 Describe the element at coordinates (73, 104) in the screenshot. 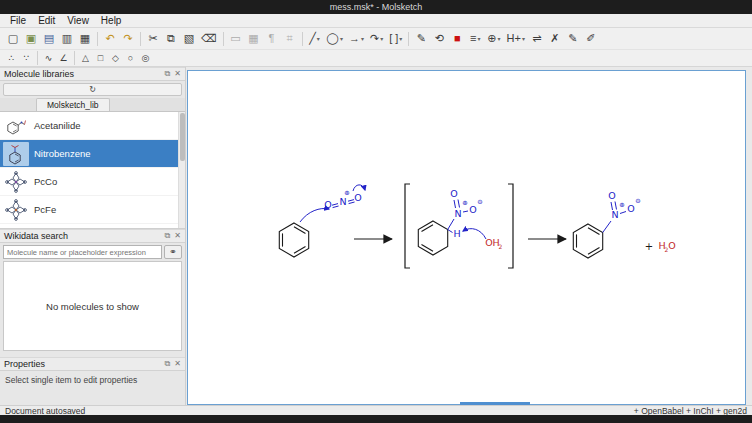

I see `tab-molsketch-lib: Molsketch_lib` at that location.